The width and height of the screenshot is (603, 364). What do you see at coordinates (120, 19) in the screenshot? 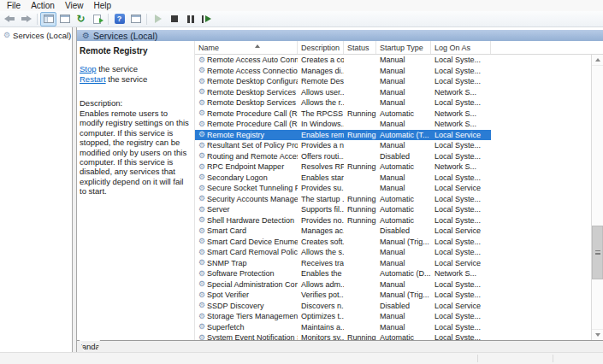
I see `help-button: ?` at bounding box center [120, 19].